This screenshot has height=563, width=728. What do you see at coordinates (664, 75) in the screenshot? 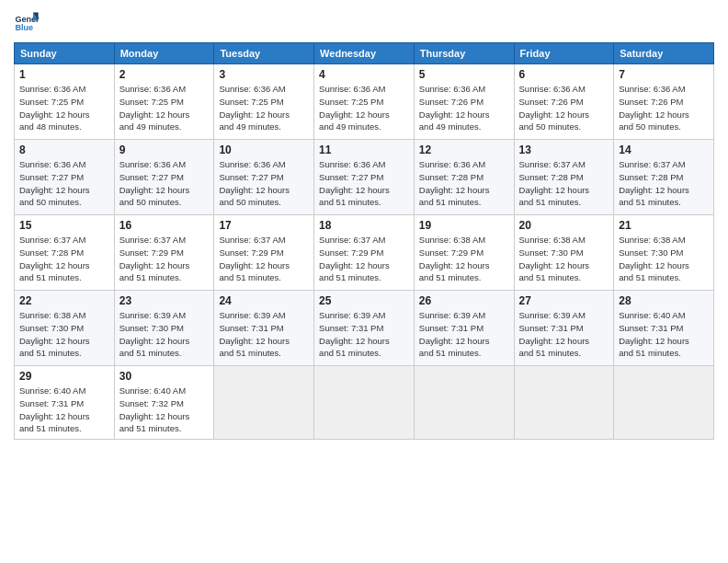
I see `day-number: 7` at bounding box center [664, 75].